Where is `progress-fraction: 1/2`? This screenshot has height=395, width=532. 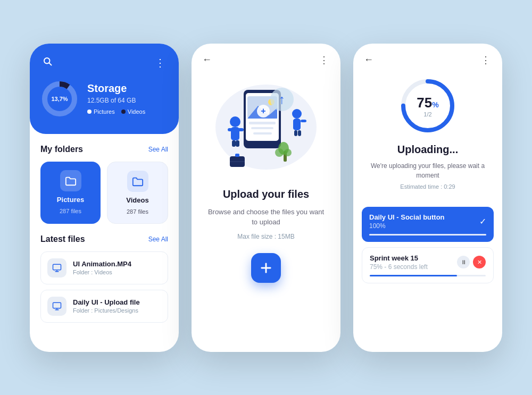 progress-fraction: 1/2 is located at coordinates (428, 114).